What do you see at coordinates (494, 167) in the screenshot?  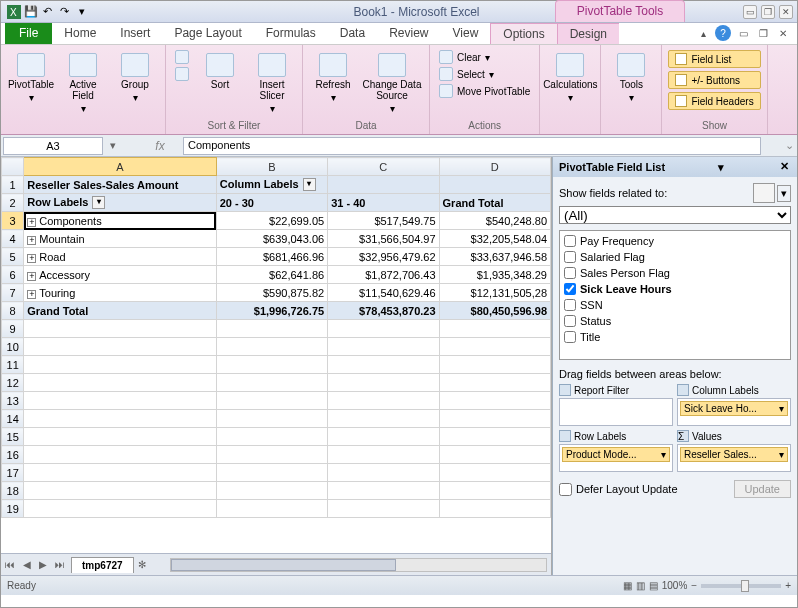 I see `col-header-d: D` at bounding box center [494, 167].